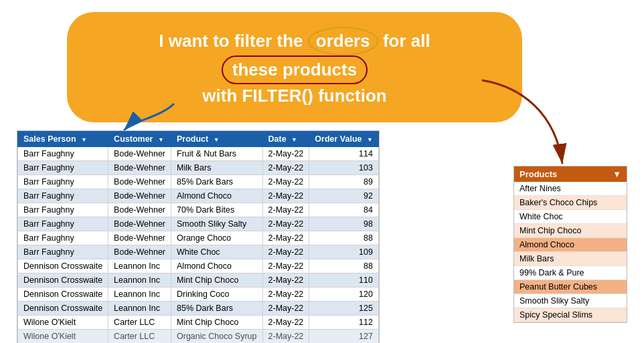  What do you see at coordinates (344, 337) in the screenshot?
I see `table-cell: 127` at bounding box center [344, 337].